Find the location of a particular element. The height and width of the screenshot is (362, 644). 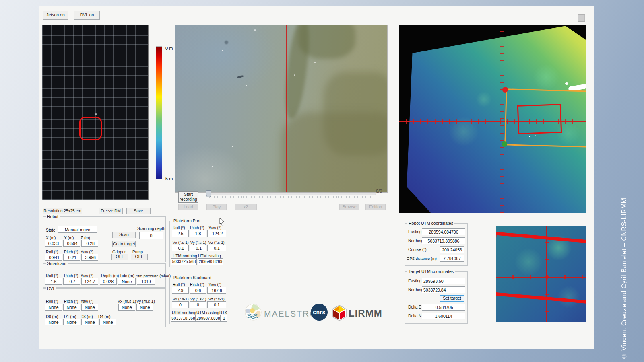

frame-counter: 0/0 is located at coordinates (379, 191).